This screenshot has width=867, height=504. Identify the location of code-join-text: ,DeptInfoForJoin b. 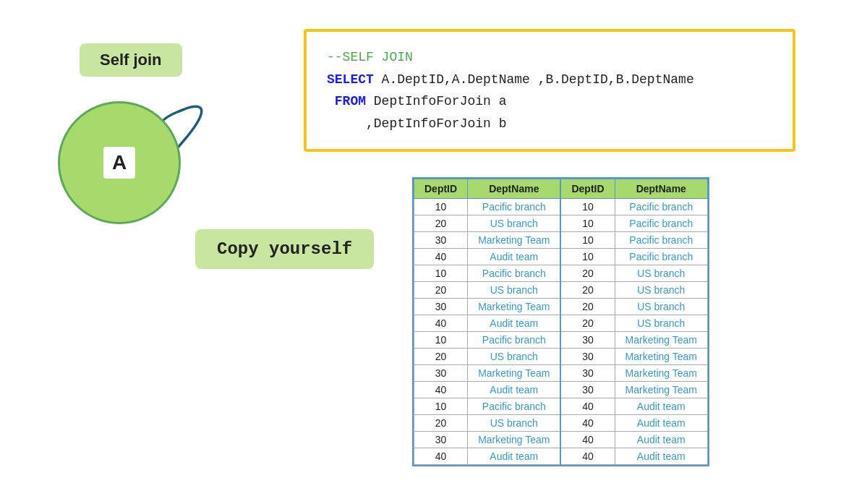
(417, 124).